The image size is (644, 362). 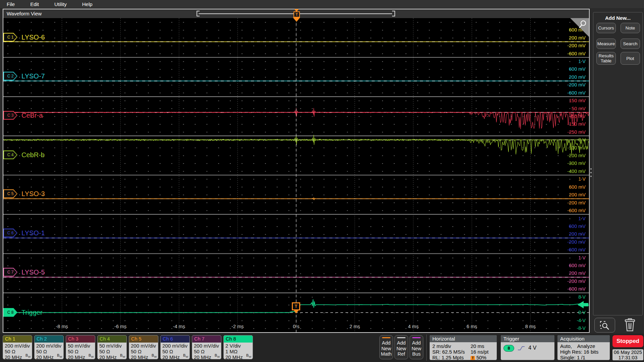 I want to click on channel-badge-c4: C 4, so click(x=10, y=155).